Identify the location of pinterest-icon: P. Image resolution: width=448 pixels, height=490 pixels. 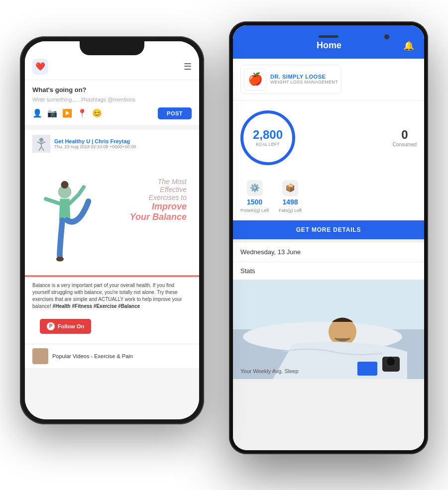
(51, 326).